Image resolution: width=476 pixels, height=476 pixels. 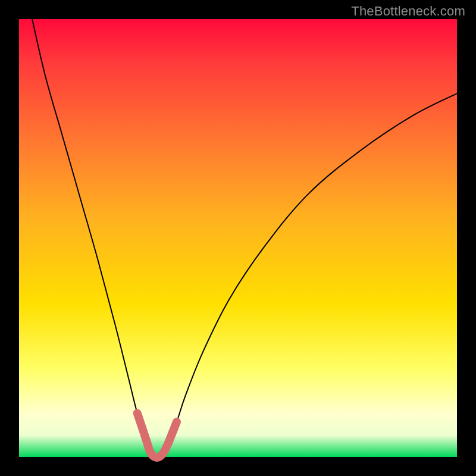 I want to click on watermark-text: TheBottleneck.com, so click(x=408, y=11).